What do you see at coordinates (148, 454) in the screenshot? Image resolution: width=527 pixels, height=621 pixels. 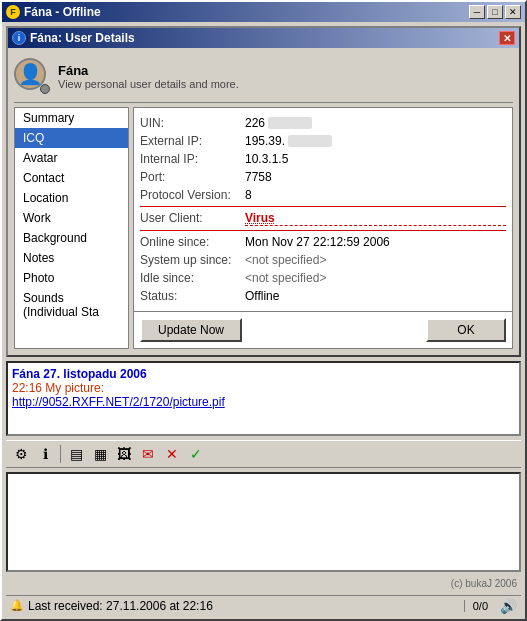 I see `toolbar-red-button: ✉` at bounding box center [148, 454].